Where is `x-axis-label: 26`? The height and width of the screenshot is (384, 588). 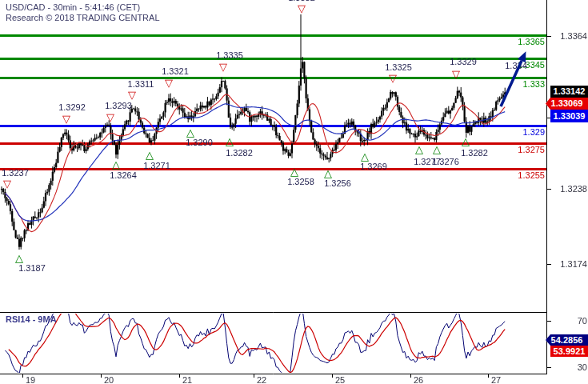
x-axis-label: 26 is located at coordinates (418, 379).